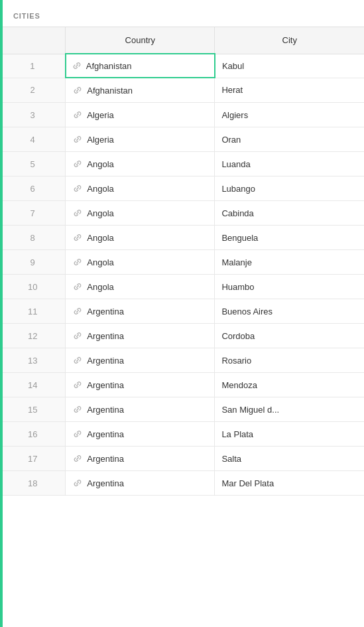 The image size is (364, 627). I want to click on row-index: 1, so click(33, 66).